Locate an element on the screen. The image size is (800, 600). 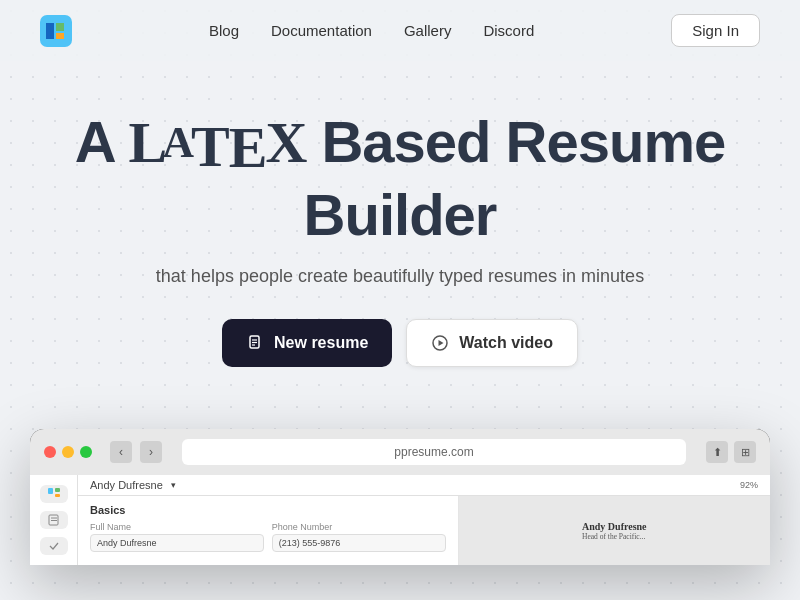
zoom-indicator: 92% is located at coordinates (749, 485).